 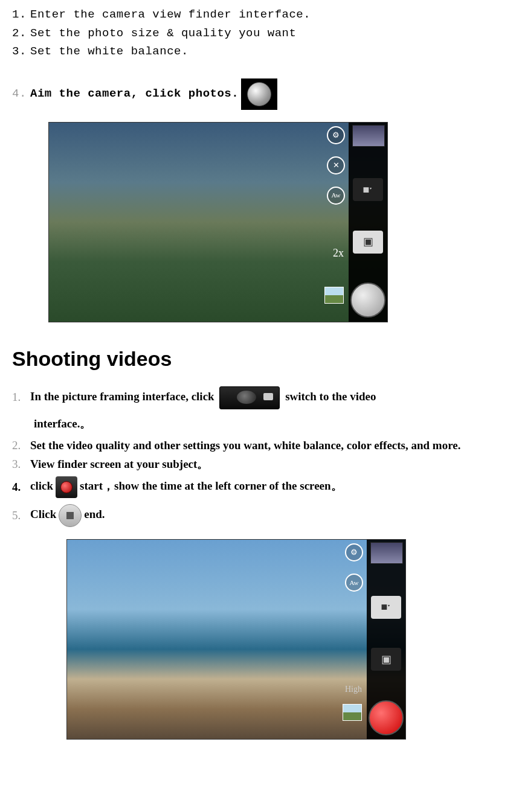 I want to click on shutter-button-icon, so click(x=368, y=300).